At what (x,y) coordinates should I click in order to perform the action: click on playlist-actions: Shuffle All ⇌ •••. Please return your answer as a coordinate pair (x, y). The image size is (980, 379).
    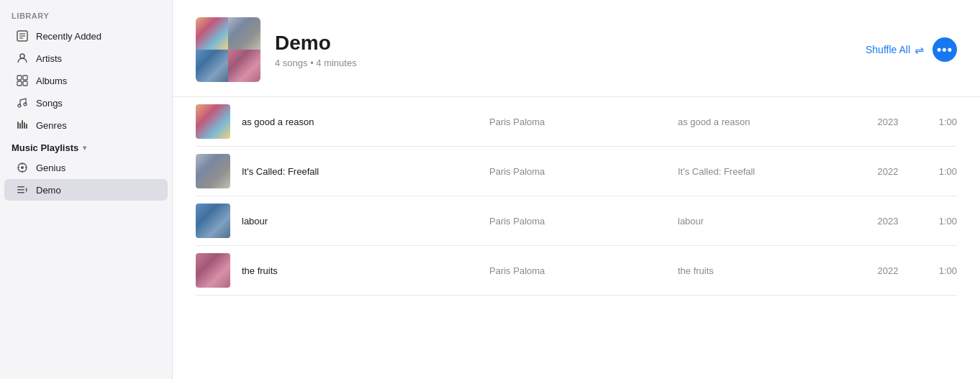
    Looking at the image, I should click on (911, 50).